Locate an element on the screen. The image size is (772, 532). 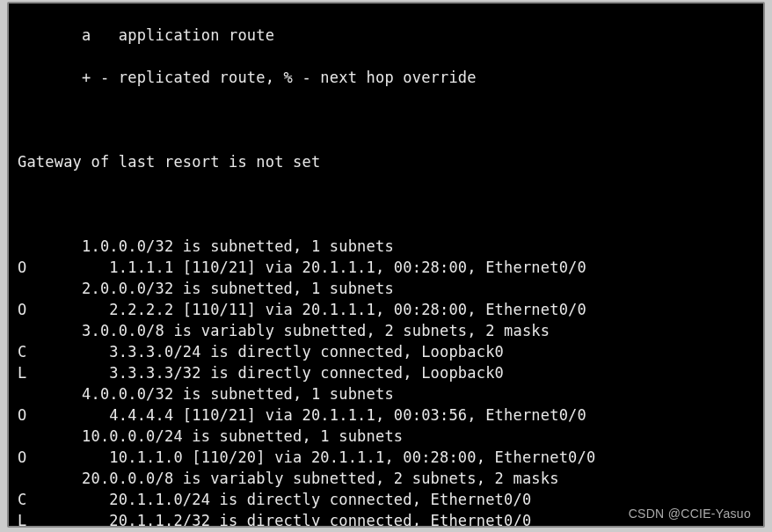
route-line: O 1.1.1.1 [110/21] via 20.1.1.1, 00:28:0… is located at coordinates (386, 267).